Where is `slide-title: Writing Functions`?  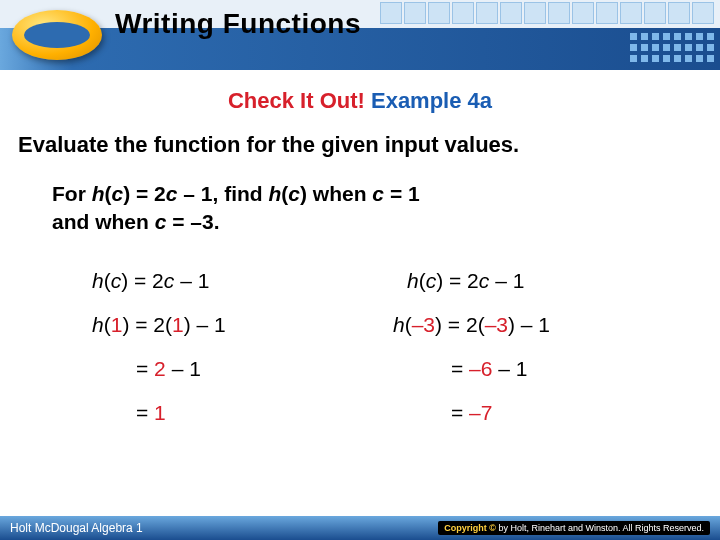
slide-title: Writing Functions is located at coordinates (238, 24).